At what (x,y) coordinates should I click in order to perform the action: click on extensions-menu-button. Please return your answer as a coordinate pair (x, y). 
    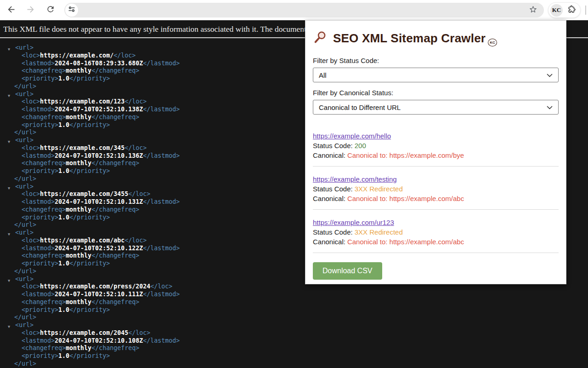
    Looking at the image, I should click on (571, 10).